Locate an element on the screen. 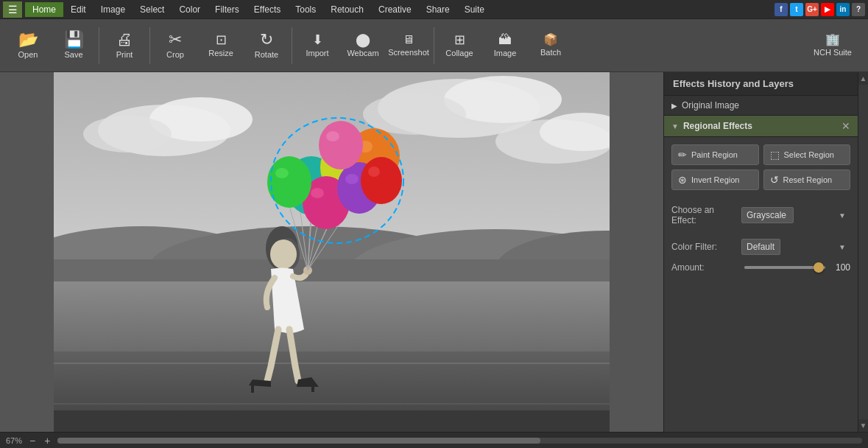 The height and width of the screenshot is (448, 868). paint-region-button: ✏ Paint Region is located at coordinates (716, 155).